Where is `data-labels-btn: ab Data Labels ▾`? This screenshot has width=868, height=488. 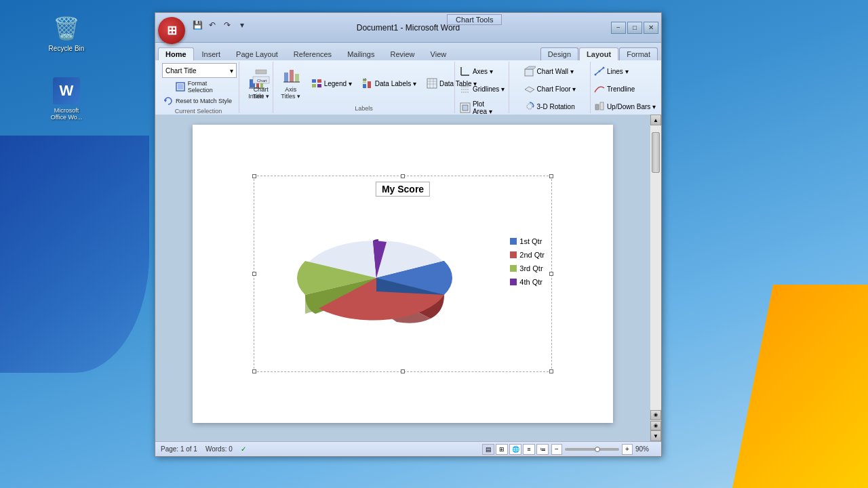 data-labels-btn: ab Data Labels ▾ is located at coordinates (389, 83).